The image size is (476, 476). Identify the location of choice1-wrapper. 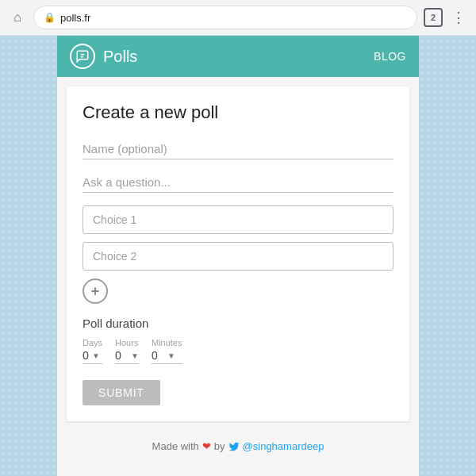
(238, 220).